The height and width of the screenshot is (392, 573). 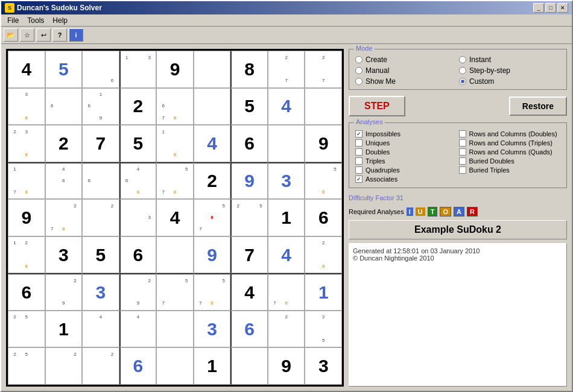 I want to click on sudoku-cell: 38, so click(x=27, y=107).